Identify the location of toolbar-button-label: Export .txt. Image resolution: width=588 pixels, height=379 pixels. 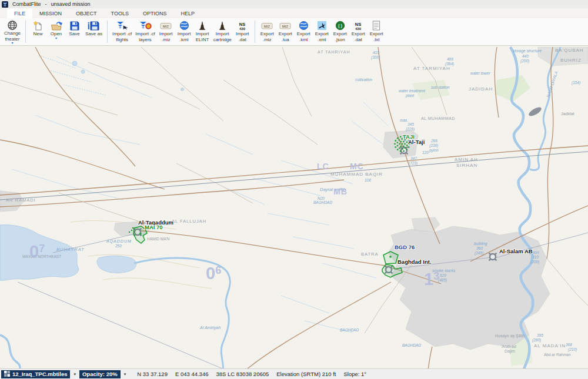
(376, 36).